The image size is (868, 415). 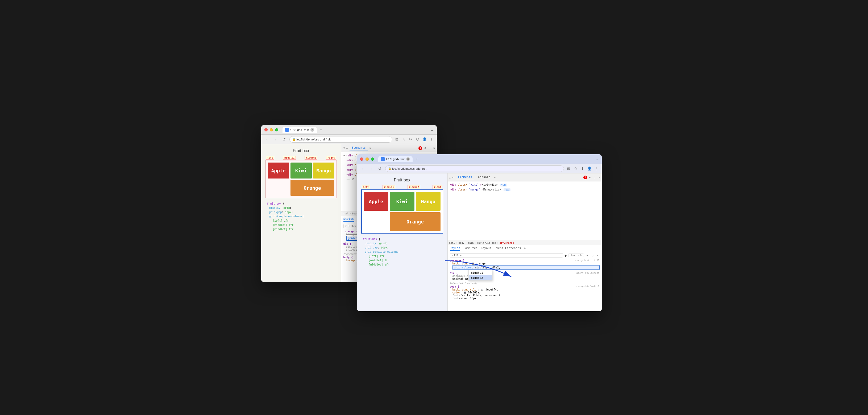 What do you see at coordinates (506, 255) in the screenshot?
I see `filter-box-front: ▽ Filter` at bounding box center [506, 255].